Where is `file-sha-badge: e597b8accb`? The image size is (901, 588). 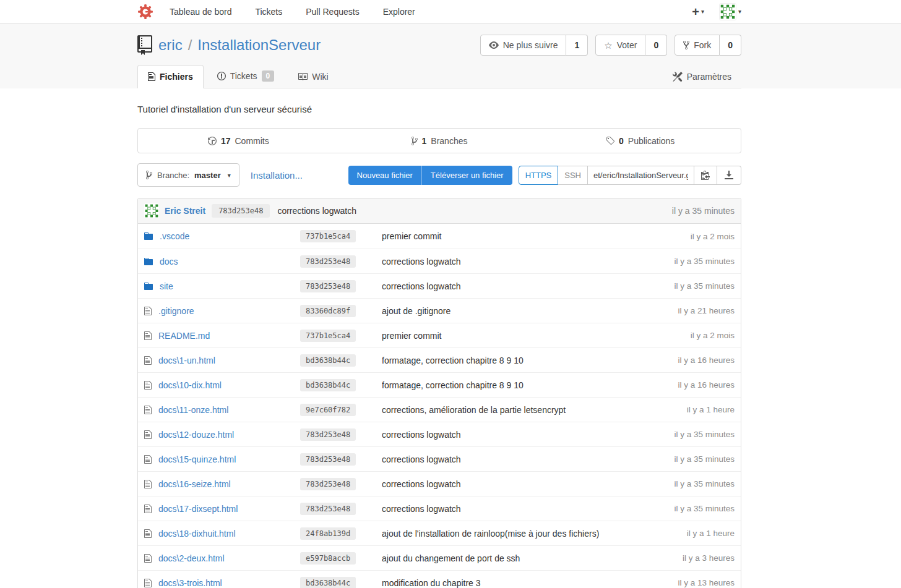
file-sha-badge: e597b8accb is located at coordinates (328, 558).